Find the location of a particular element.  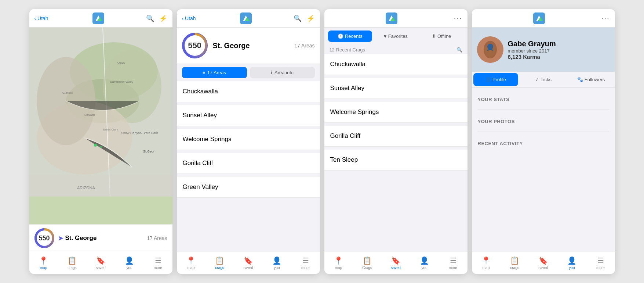

you-label-recents: you is located at coordinates (424, 268).